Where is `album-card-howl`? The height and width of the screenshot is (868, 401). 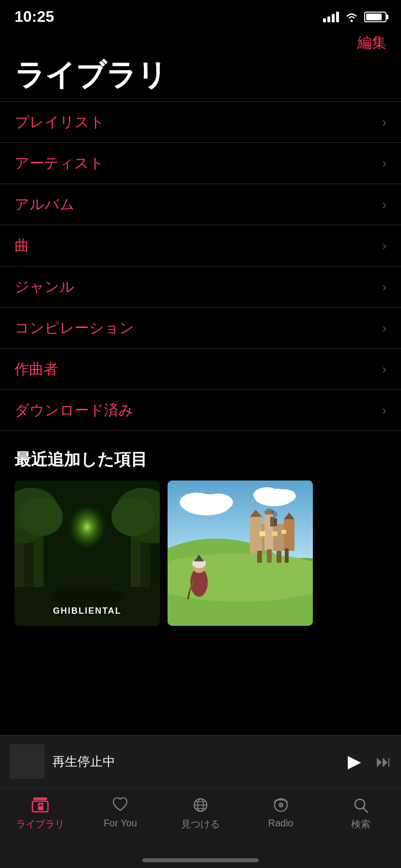 album-card-howl is located at coordinates (240, 553).